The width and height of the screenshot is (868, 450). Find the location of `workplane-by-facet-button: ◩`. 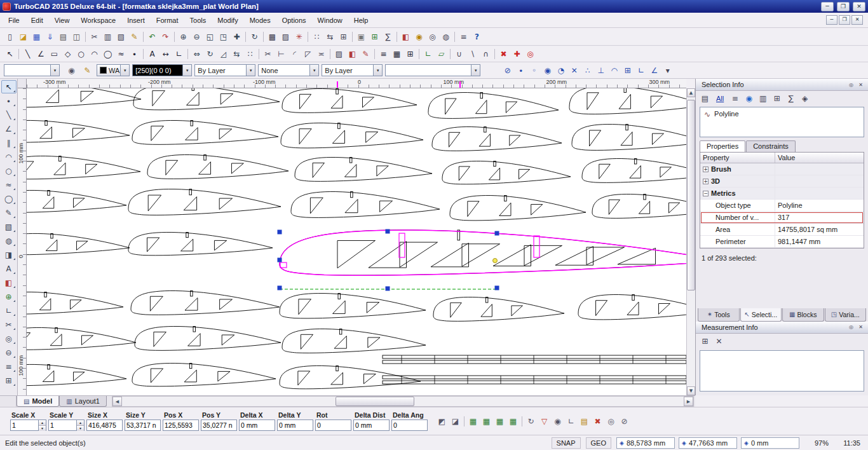

workplane-by-facet-button: ◩ is located at coordinates (442, 421).